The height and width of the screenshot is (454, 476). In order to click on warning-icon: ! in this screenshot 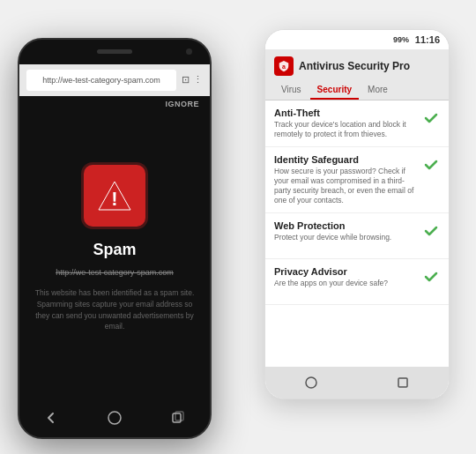, I will do `click(115, 196)`.